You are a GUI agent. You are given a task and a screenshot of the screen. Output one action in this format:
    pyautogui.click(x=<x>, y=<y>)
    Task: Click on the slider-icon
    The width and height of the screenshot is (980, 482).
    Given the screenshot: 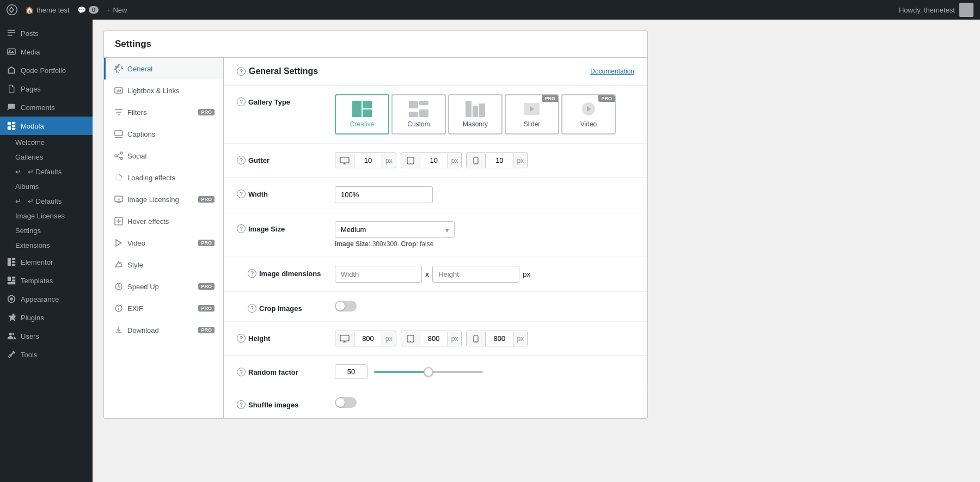 What is the action you would take?
    pyautogui.click(x=532, y=109)
    